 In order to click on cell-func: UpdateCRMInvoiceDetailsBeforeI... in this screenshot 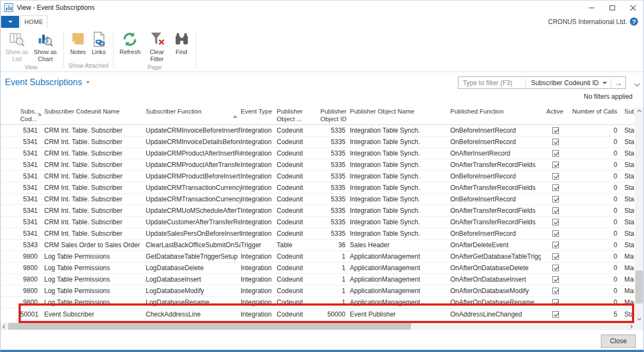, I will do `click(193, 142)`.